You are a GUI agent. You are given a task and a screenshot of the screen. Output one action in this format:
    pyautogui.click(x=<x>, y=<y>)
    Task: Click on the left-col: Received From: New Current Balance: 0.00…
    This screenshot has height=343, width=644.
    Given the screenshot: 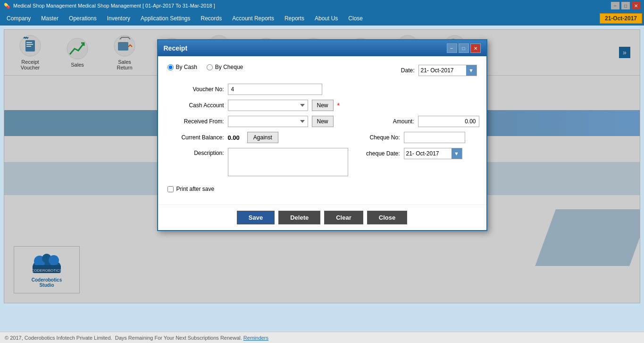 What is the action you would take?
    pyautogui.click(x=258, y=148)
    